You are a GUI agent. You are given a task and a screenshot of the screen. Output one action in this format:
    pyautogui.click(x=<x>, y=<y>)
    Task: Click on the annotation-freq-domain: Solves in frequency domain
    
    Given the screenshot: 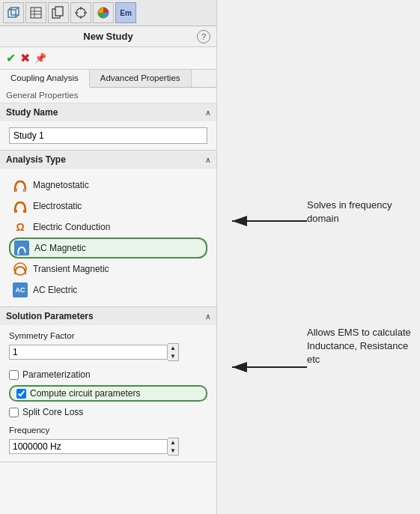 What is the action you would take?
    pyautogui.click(x=359, y=212)
    